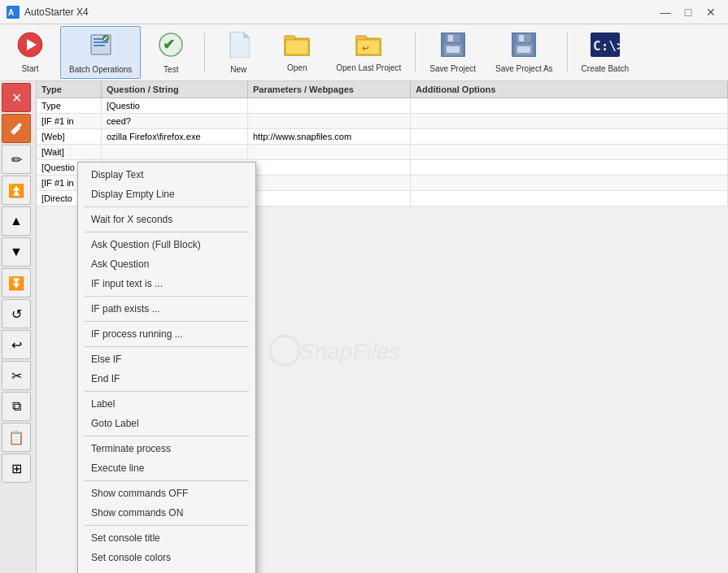 The image size is (728, 573). I want to click on new-button: New, so click(238, 52).